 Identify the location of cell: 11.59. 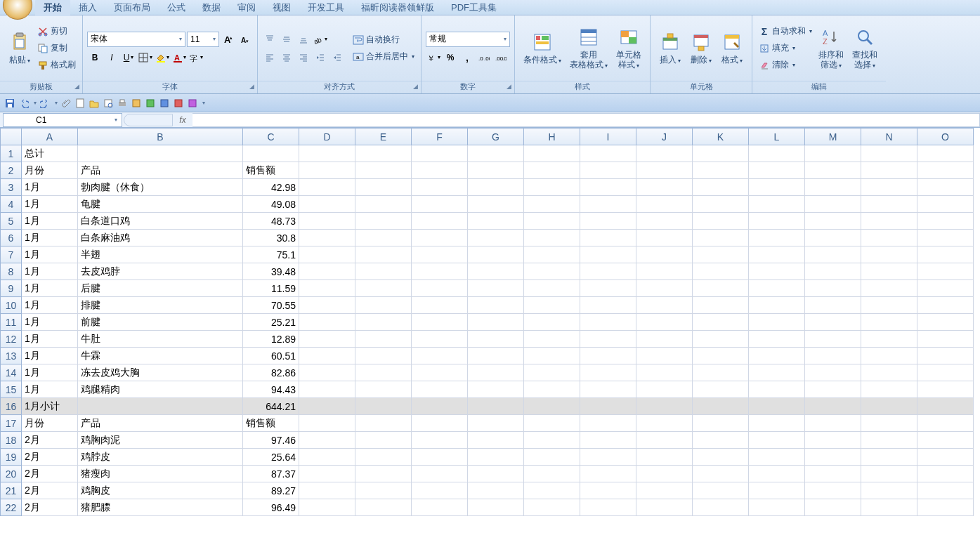
(271, 289).